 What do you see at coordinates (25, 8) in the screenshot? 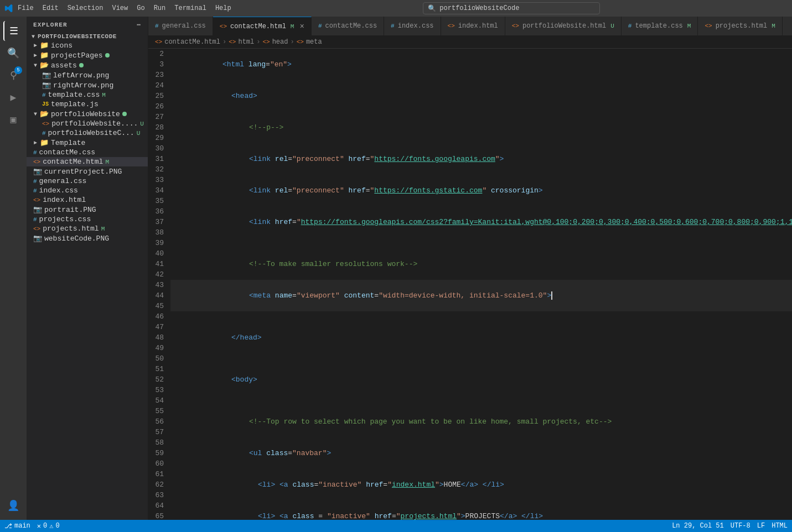
I see `menu-file: File` at bounding box center [25, 8].